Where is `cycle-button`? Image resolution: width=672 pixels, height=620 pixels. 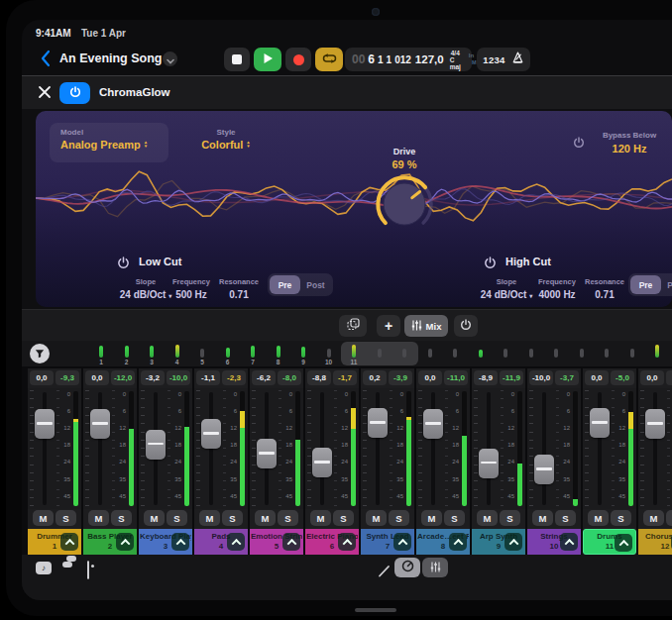
cycle-button is located at coordinates (329, 59).